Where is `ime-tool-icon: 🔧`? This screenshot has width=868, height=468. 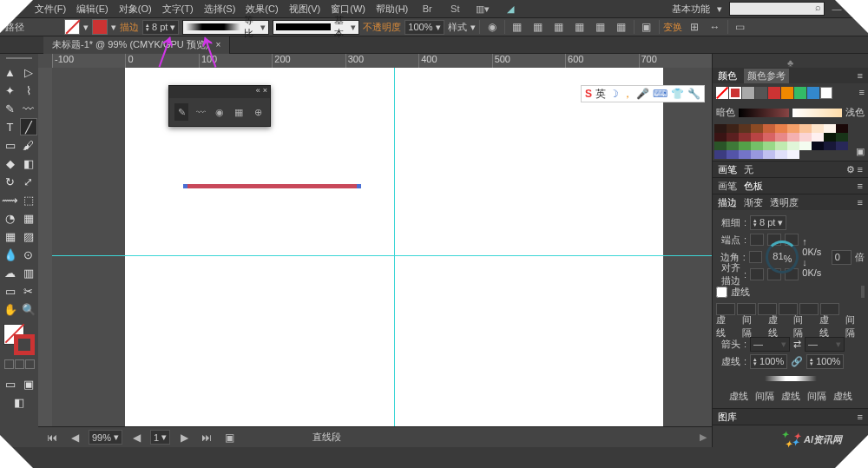
ime-tool-icon: 🔧 is located at coordinates (694, 94).